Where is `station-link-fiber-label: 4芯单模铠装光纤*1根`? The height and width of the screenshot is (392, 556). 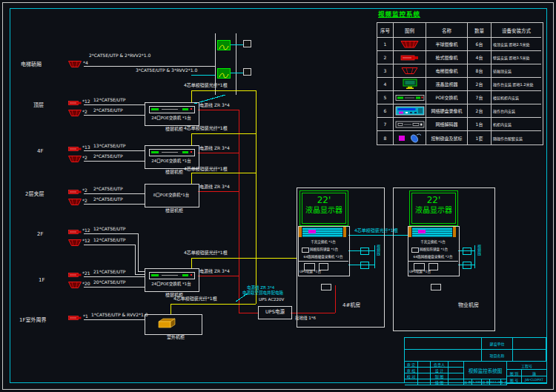 station-link-fiber-label: 4芯单模铠装光纤*1根 is located at coordinates (377, 231).